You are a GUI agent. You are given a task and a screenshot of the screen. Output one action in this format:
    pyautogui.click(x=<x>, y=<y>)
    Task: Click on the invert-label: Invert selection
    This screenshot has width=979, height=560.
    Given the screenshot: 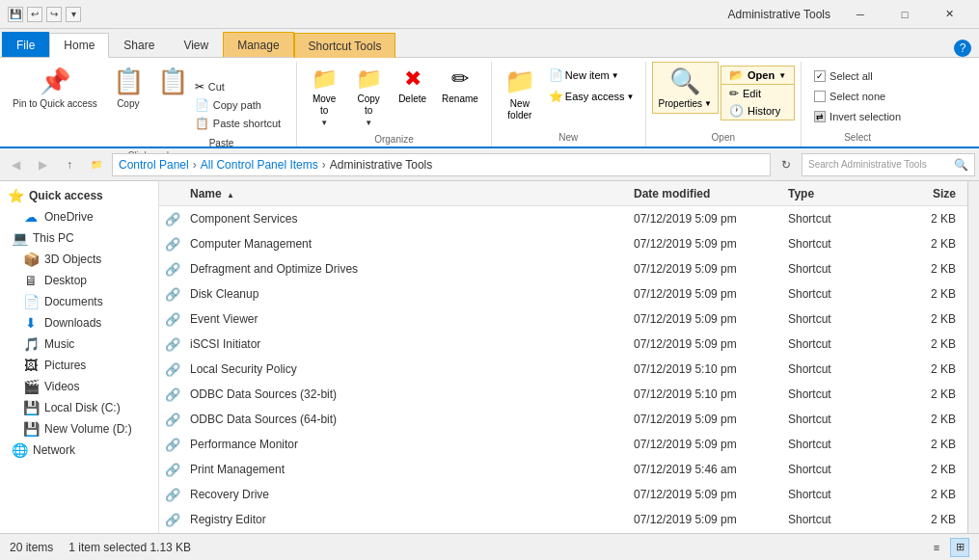 What is the action you would take?
    pyautogui.click(x=865, y=117)
    